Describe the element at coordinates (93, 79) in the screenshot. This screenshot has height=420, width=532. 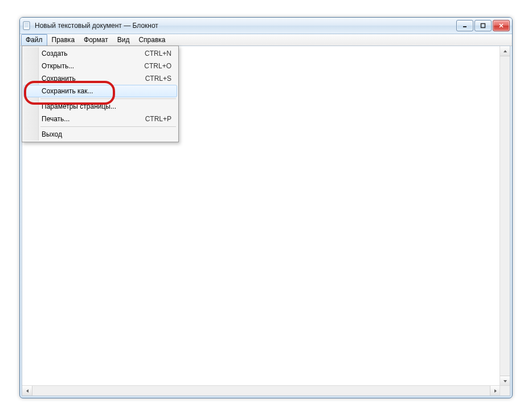
I see `menu-item-label: Сохранить` at that location.